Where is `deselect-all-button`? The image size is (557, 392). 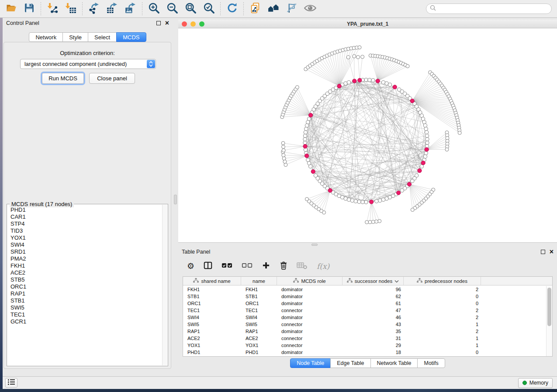
deselect-all-button is located at coordinates (247, 266).